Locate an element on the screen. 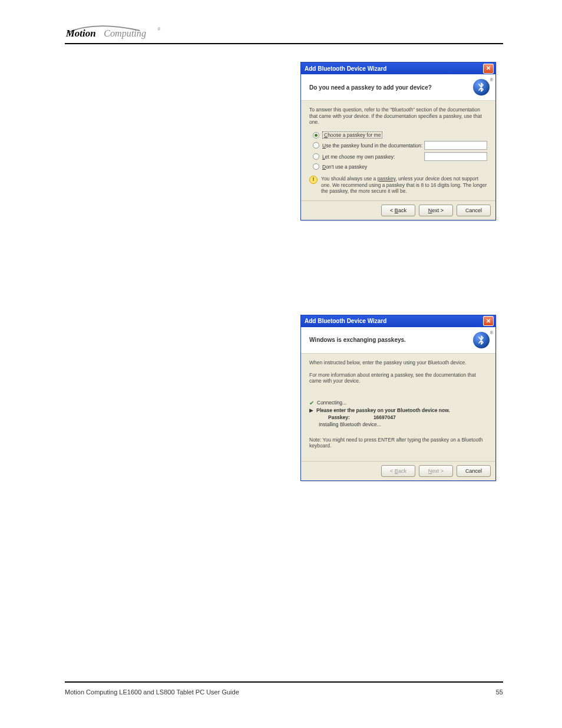 This screenshot has height=728, width=562. option-choose-passkey: Choose a passkey for me is located at coordinates (400, 135).